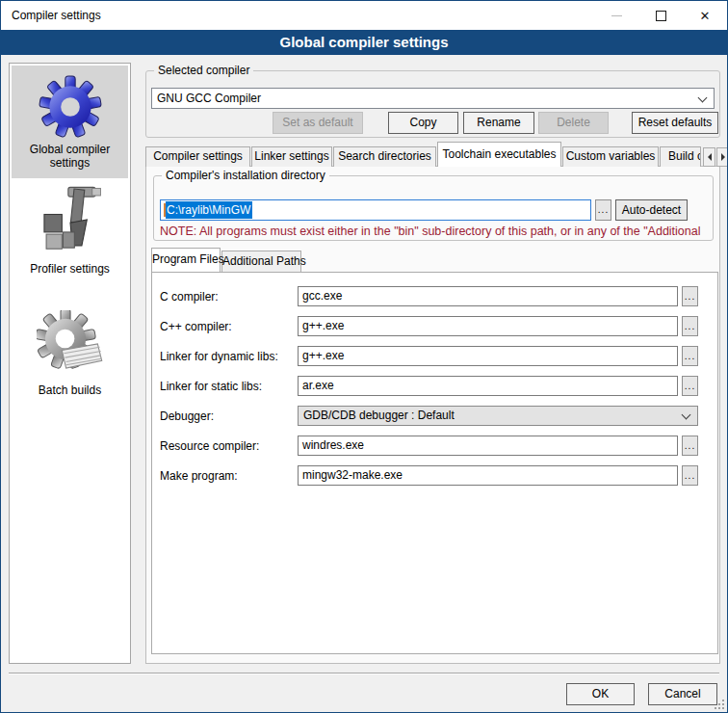  Describe the element at coordinates (246, 175) in the screenshot. I see `installation-directory-legend: Compiler's installation directory` at that location.